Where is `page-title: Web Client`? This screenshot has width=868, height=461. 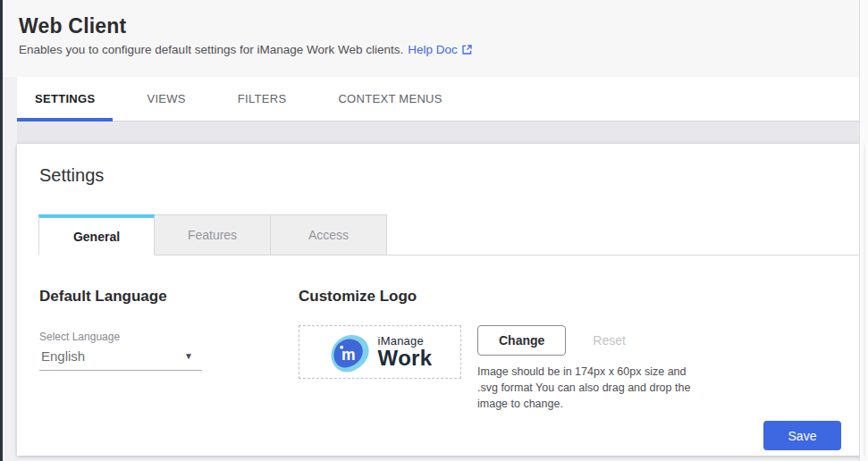
page-title: Web Client is located at coordinates (442, 27).